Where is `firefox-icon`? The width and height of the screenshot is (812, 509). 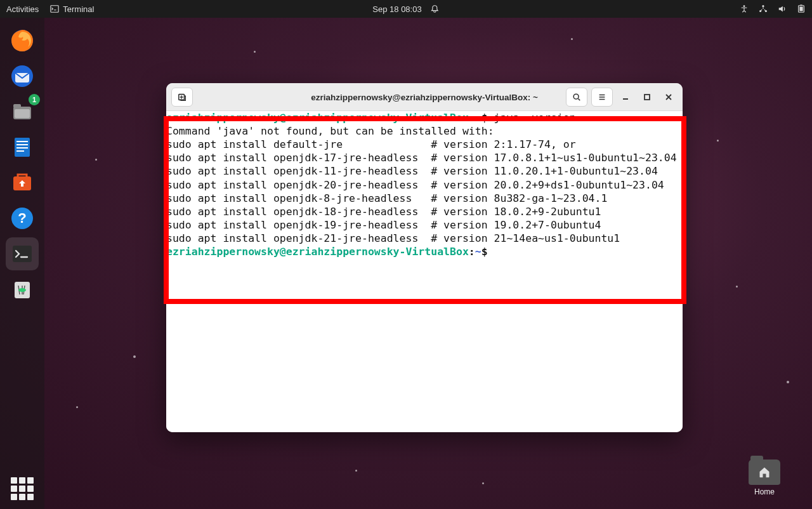
firefox-icon is located at coordinates (22, 41).